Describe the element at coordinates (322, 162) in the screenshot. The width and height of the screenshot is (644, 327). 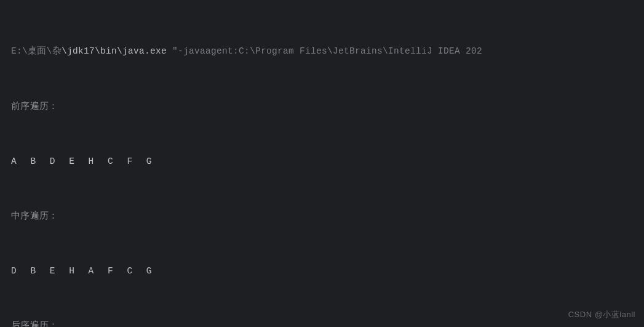
I see `preorder-value: A B D E H C F G` at that location.